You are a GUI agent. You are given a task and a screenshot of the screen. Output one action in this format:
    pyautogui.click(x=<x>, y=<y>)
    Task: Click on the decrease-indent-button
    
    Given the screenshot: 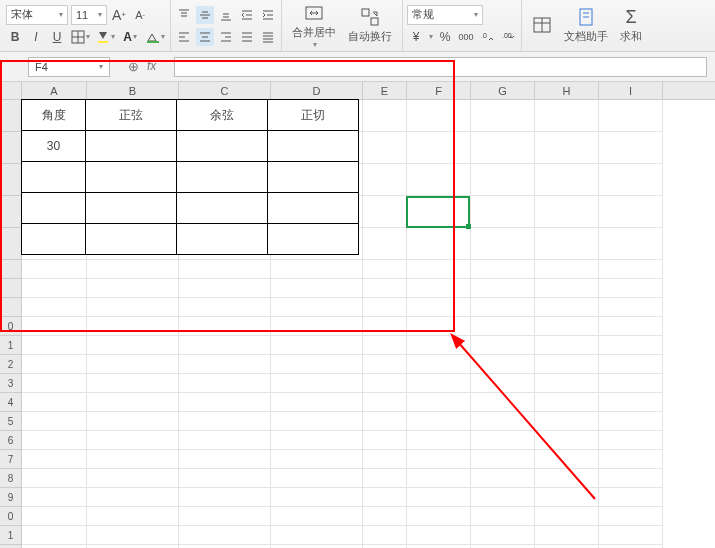 What is the action you would take?
    pyautogui.click(x=247, y=15)
    